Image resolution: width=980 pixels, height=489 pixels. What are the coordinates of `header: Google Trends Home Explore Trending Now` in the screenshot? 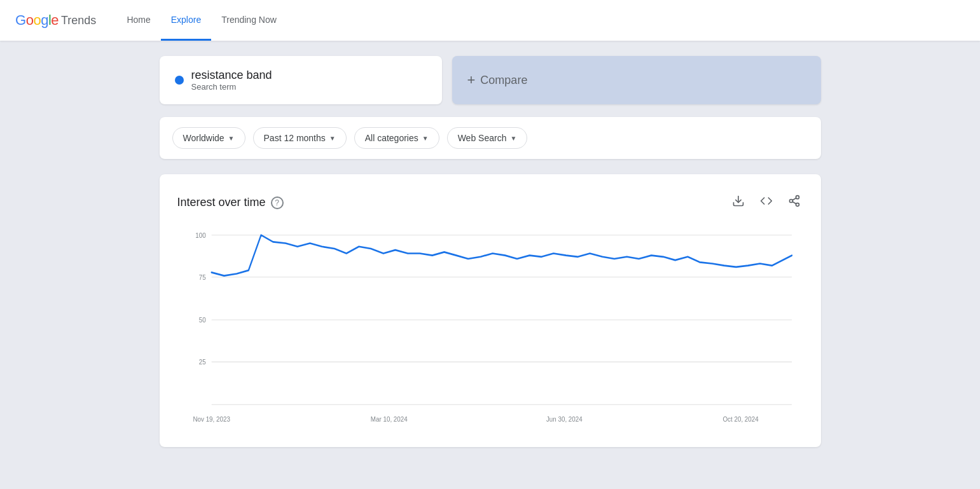 It's located at (490, 20).